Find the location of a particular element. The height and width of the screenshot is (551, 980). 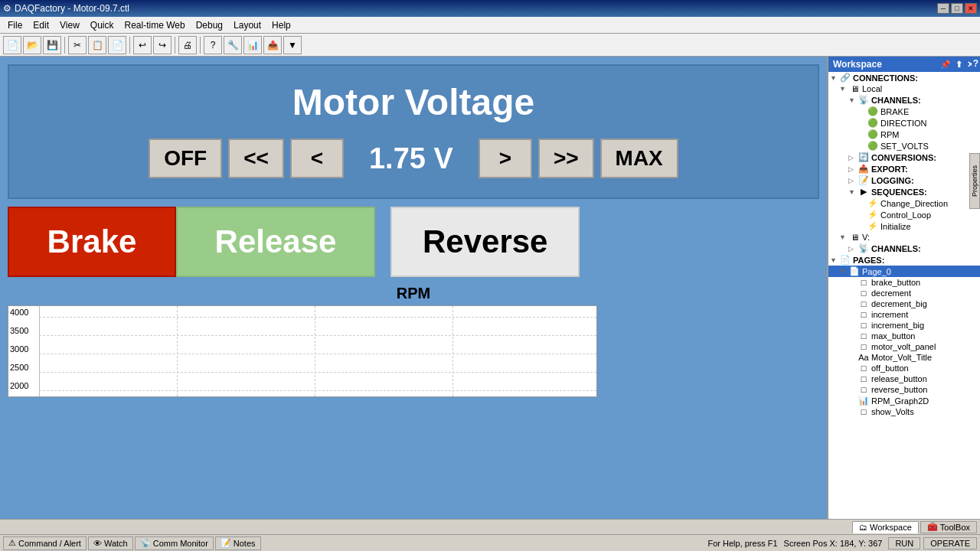

menu-quick: Quick is located at coordinates (103, 25).